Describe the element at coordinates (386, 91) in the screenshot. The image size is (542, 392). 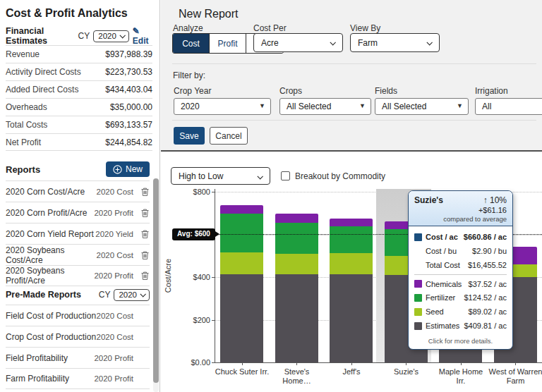
I see `fields-label: Fields` at that location.